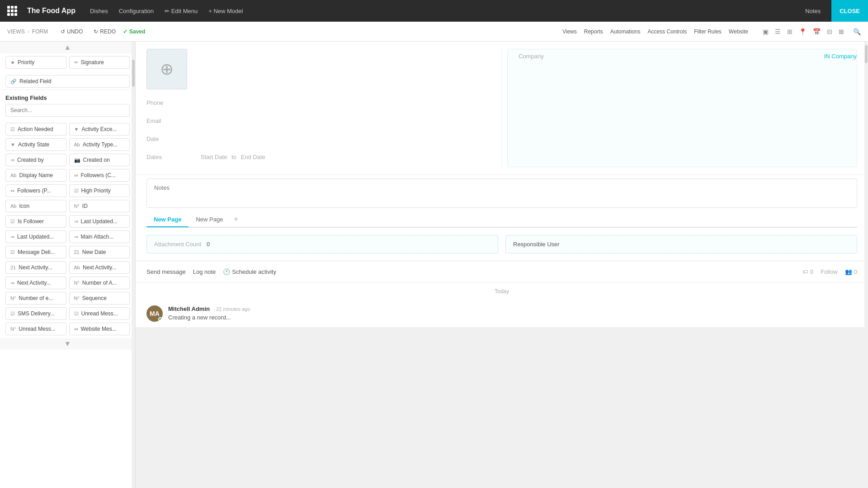 This screenshot has width=868, height=488. I want to click on list-item: ☑ High Priority, so click(99, 191).